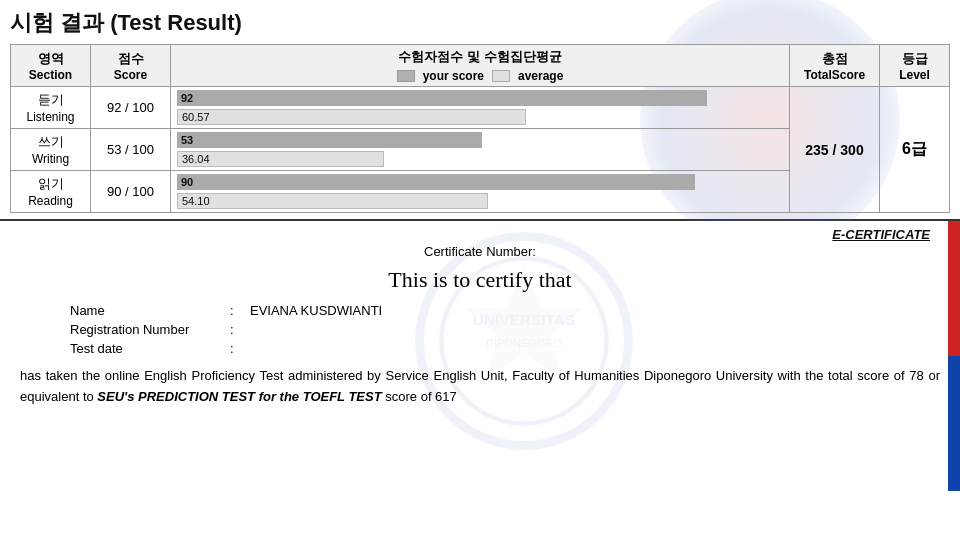 The height and width of the screenshot is (540, 960). I want to click on section-cell: 쓰기Writing, so click(51, 150).